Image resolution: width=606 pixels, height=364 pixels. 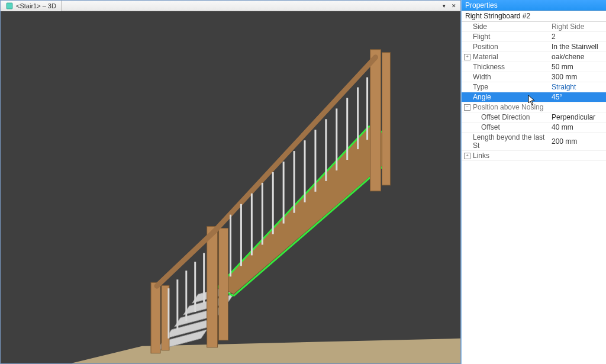 I want to click on prop-value: In the Stairwell, so click(x=578, y=47).